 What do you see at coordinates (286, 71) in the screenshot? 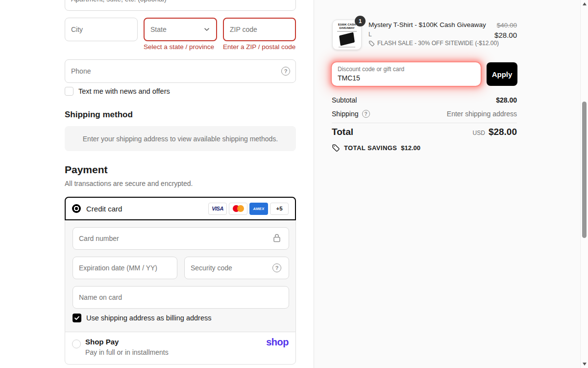
I see `phone-help-icon: ?` at bounding box center [286, 71].